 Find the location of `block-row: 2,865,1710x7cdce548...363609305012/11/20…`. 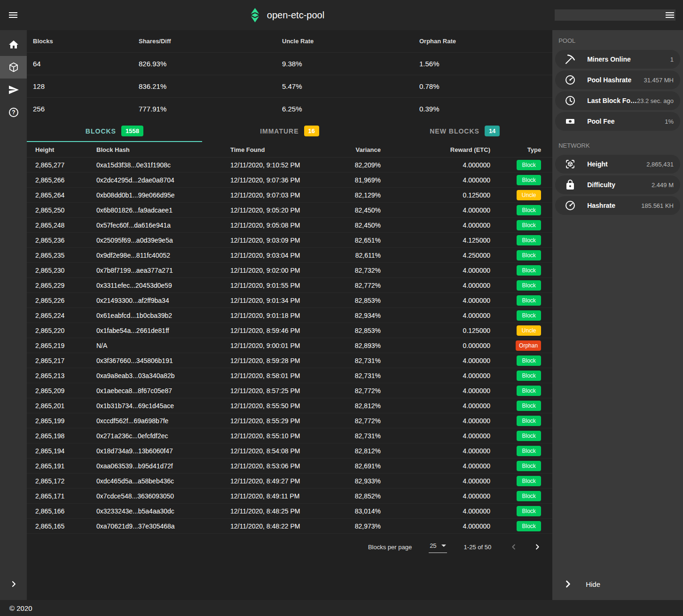

block-row: 2,865,1710x7cdce548...363609305012/11/20… is located at coordinates (290, 496).